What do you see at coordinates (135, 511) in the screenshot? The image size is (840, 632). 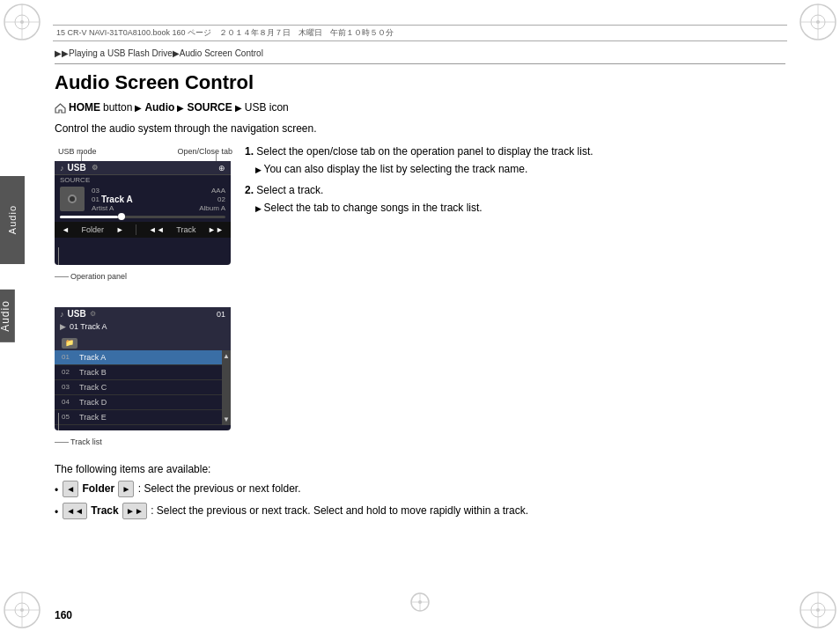 I see `next-track-inline-btn: ►►` at bounding box center [135, 511].